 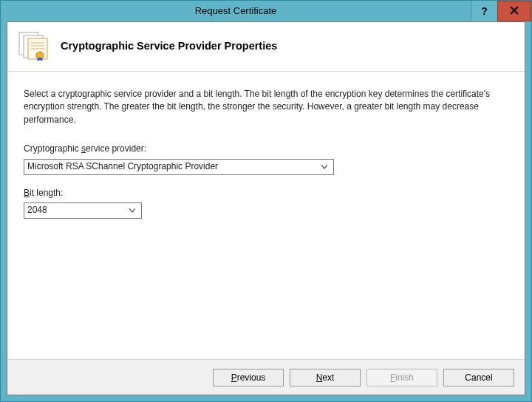 I want to click on close-icon, so click(x=514, y=12).